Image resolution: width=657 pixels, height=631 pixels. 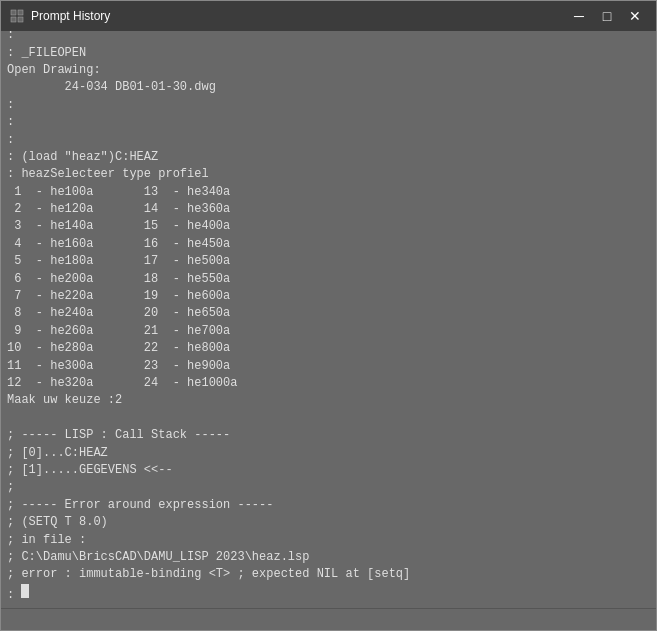 I want to click on minimize-button: ─, so click(x=579, y=16).